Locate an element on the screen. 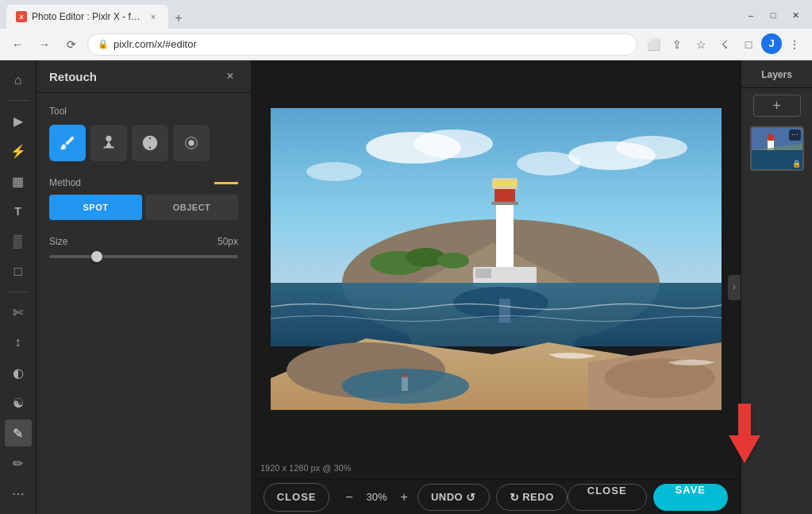 The image size is (812, 514). size-slider is located at coordinates (144, 257).